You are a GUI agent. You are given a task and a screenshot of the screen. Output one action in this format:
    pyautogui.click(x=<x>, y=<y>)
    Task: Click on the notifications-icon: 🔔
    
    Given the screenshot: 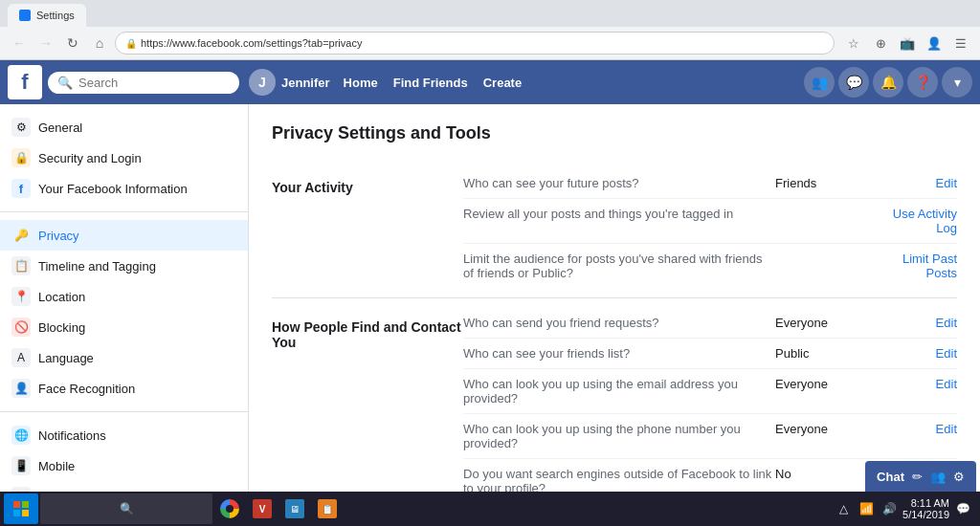 What is the action you would take?
    pyautogui.click(x=888, y=82)
    